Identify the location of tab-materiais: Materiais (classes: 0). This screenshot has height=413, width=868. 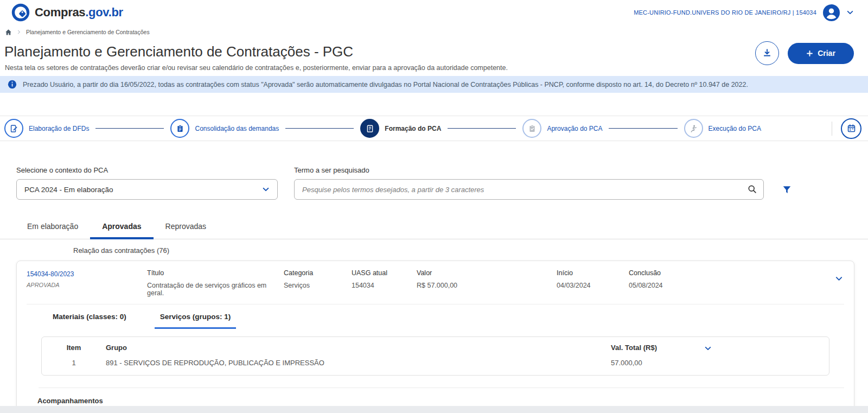
(90, 321).